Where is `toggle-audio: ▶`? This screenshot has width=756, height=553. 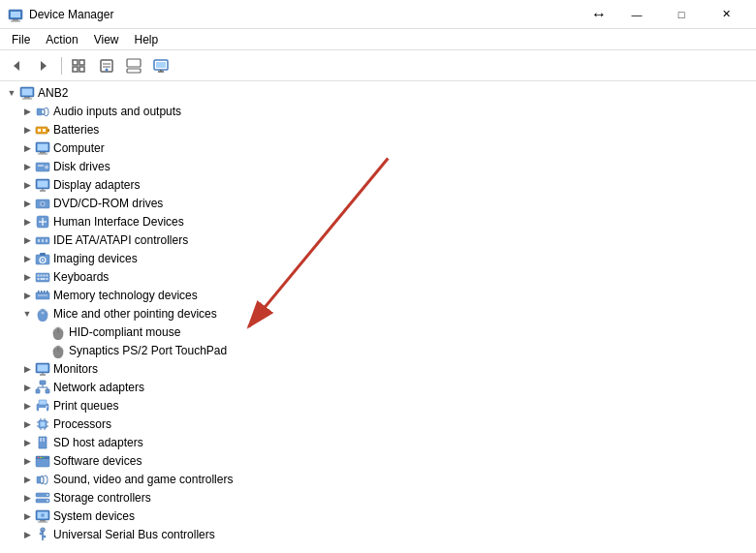
toggle-audio: ▶ is located at coordinates (27, 111).